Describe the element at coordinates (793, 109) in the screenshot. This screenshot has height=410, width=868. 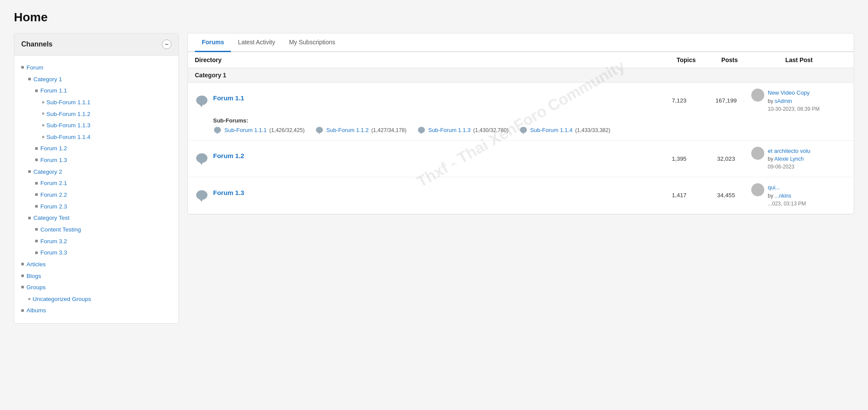
I see `last-post-date: 10-30-2023, 08:39 PM` at that location.